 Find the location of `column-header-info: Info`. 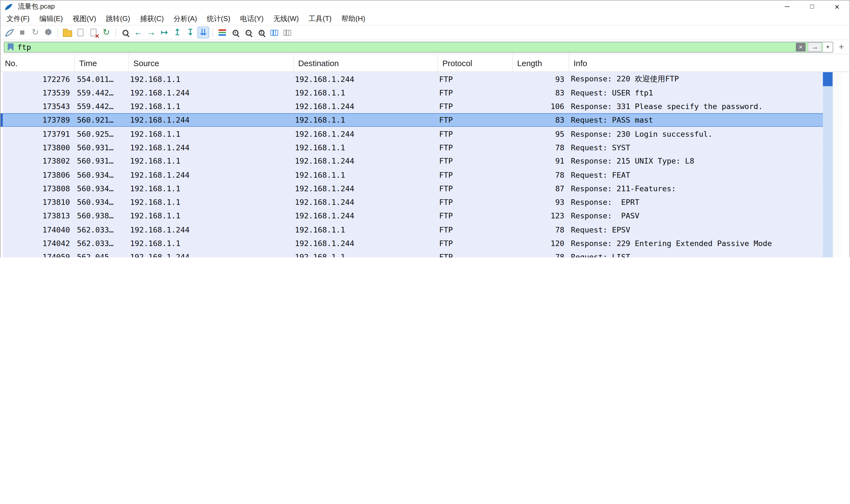

column-header-info: Info is located at coordinates (710, 63).